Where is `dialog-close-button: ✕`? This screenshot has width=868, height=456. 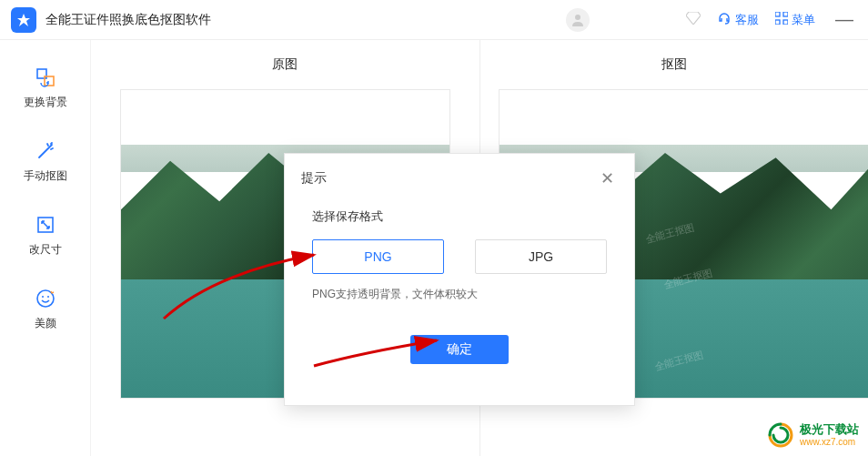 dialog-close-button: ✕ is located at coordinates (608, 178).